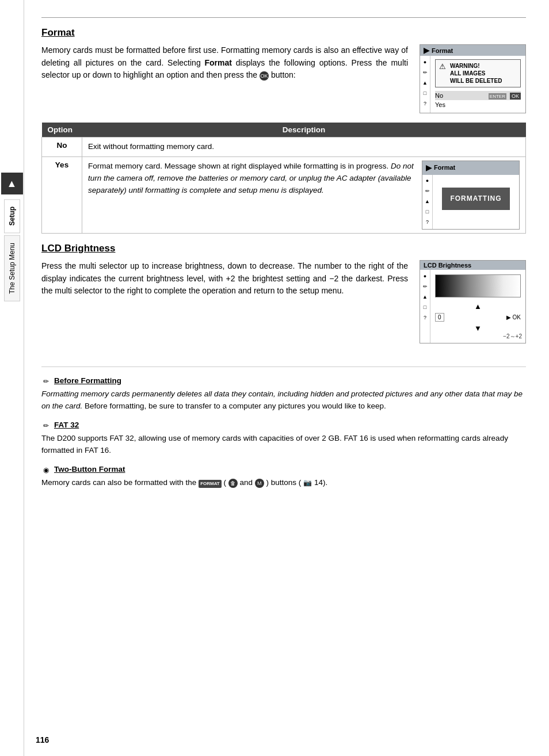  Describe the element at coordinates (284, 426) in the screenshot. I see `note2-title-row: FAT 32` at that location.